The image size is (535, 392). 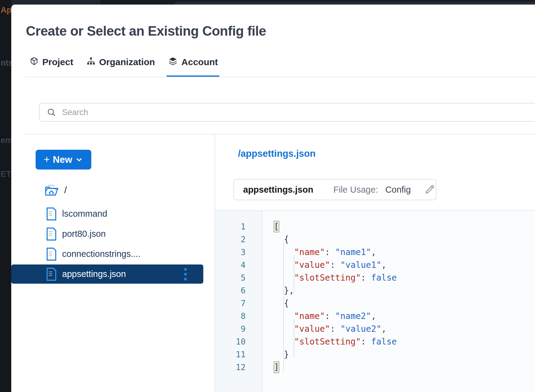 What do you see at coordinates (239, 240) in the screenshot?
I see `line-number: 2` at bounding box center [239, 240].